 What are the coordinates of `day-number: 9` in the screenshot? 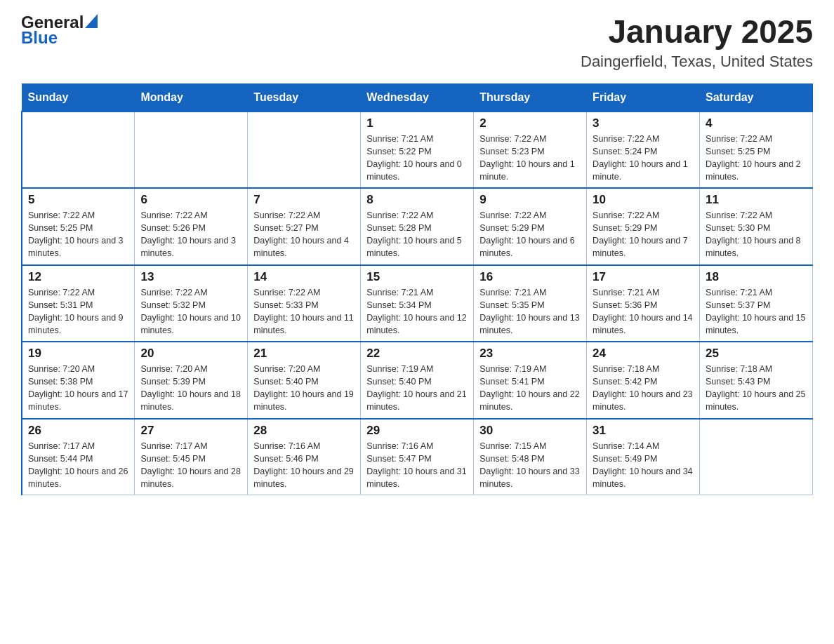 It's located at (530, 200).